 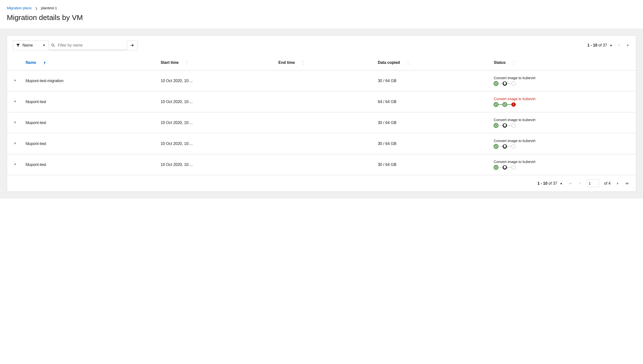 What do you see at coordinates (322, 102) in the screenshot?
I see `table-row: fdupont-test10 Oct 2020, 10:...64 / 64 G…` at bounding box center [322, 102].